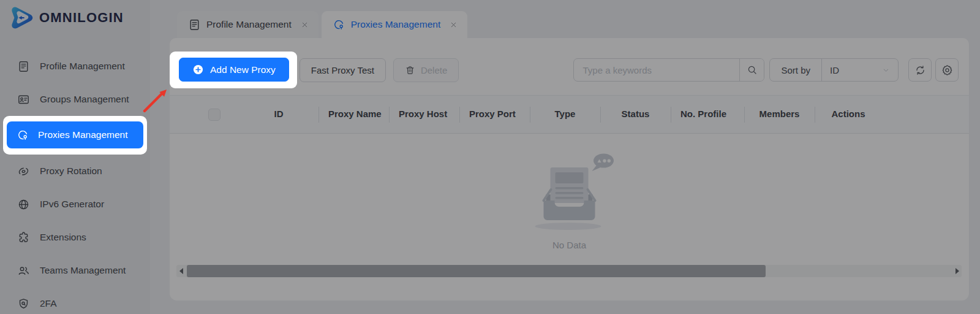 The width and height of the screenshot is (980, 314). What do you see at coordinates (243, 70) in the screenshot?
I see `add-new-proxy-label: Add New Proxy` at bounding box center [243, 70].